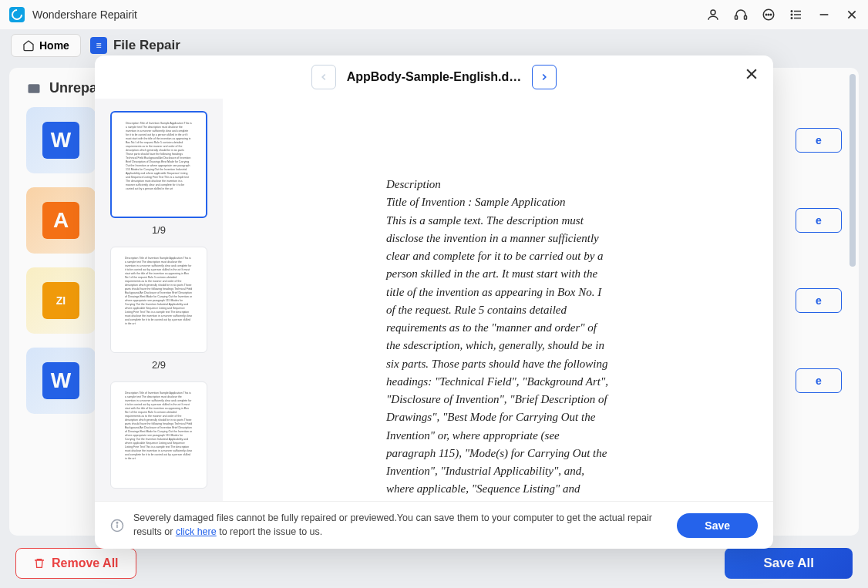  Describe the element at coordinates (544, 77) in the screenshot. I see `next-file-button` at that location.